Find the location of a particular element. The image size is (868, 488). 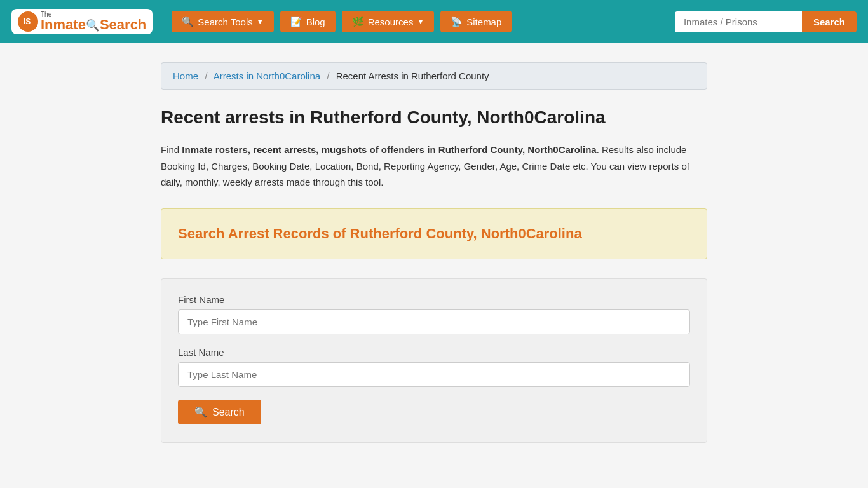

yellow-box-title: Search Arrest Records of Rutherford Coun… is located at coordinates (434, 234).